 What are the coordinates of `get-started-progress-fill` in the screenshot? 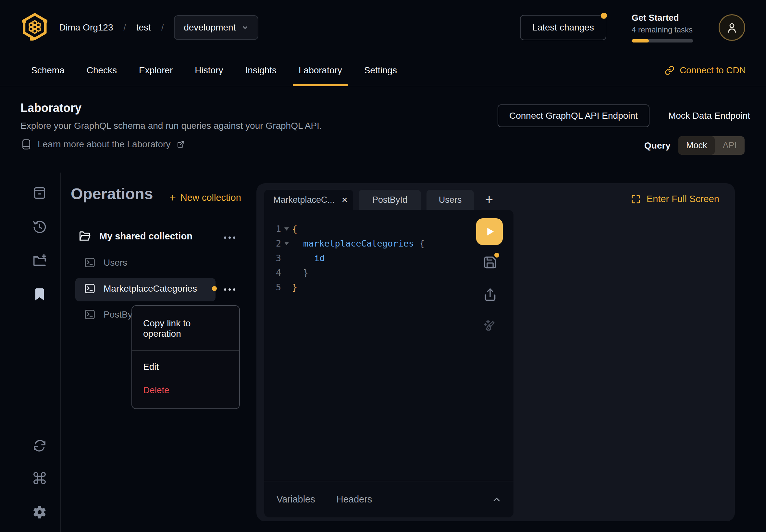 It's located at (640, 41).